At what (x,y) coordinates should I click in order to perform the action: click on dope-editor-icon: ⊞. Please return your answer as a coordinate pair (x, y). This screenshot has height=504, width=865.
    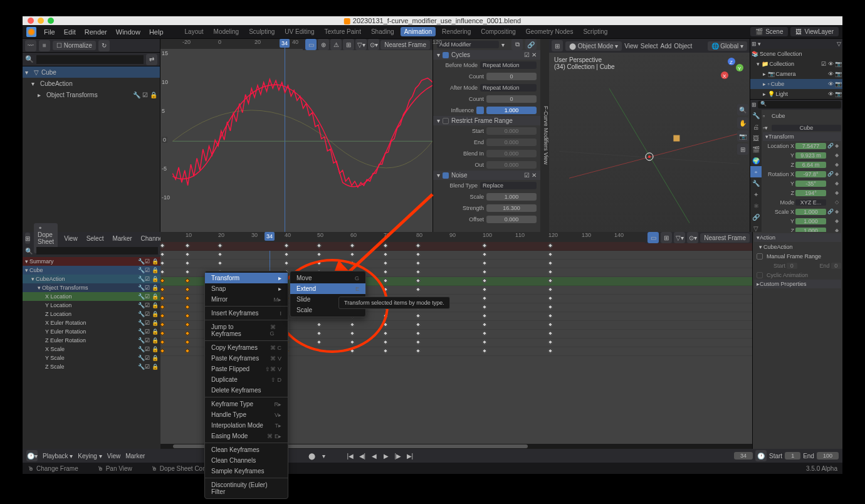
    Looking at the image, I should click on (28, 238).